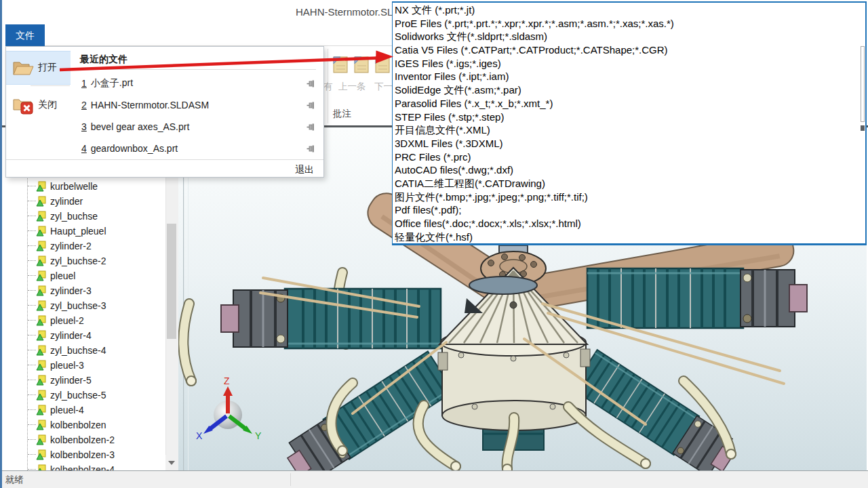  I want to click on tree-item-label: kolbenbolzen-3, so click(83, 455).